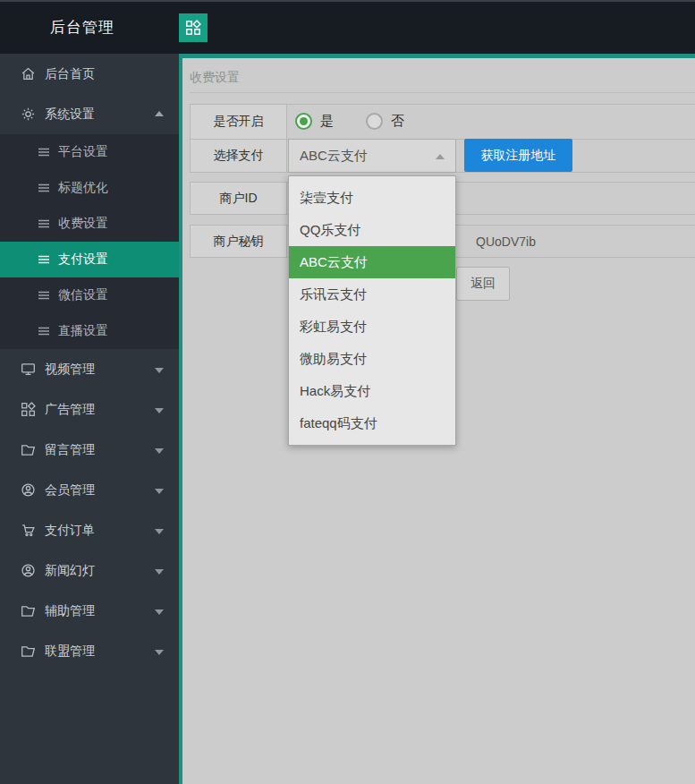 Image resolution: width=695 pixels, height=784 pixels. Describe the element at coordinates (327, 122) in the screenshot. I see `radio-yes-label: 是` at that location.